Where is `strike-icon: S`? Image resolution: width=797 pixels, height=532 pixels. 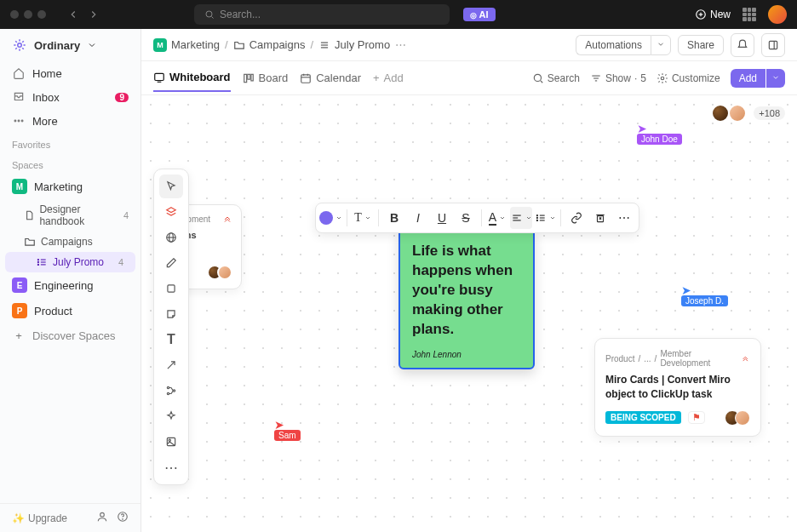
strike-icon: S is located at coordinates (465, 218).